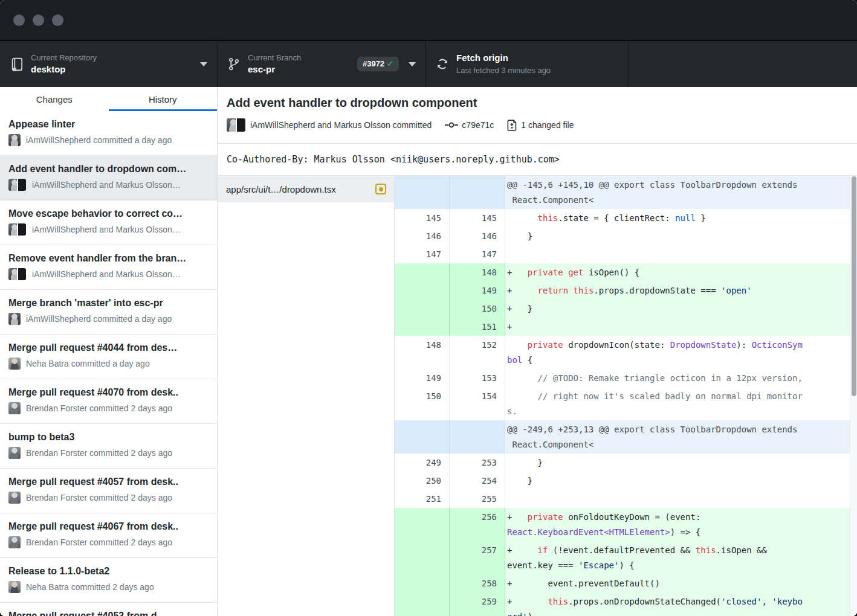  Describe the element at coordinates (477, 353) in the screenshot. I see `new-line-number: 152` at that location.